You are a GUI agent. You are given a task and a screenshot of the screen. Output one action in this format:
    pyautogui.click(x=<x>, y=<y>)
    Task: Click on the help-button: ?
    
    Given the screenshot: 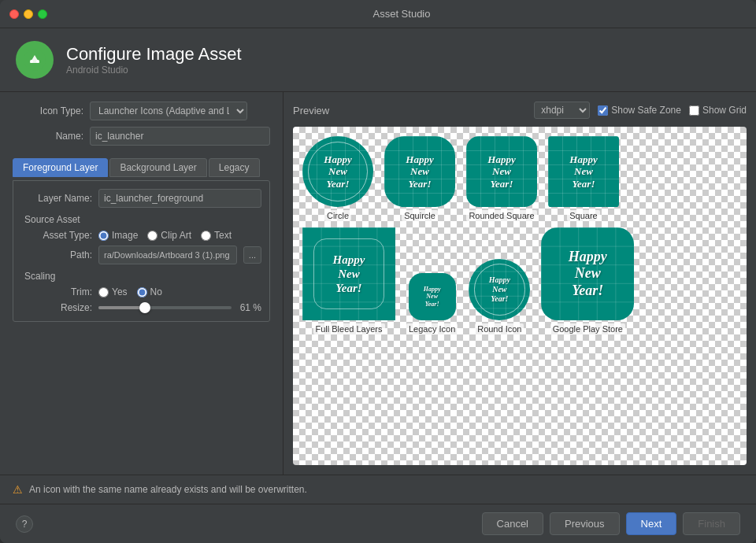 What is the action you would take?
    pyautogui.click(x=24, y=524)
    